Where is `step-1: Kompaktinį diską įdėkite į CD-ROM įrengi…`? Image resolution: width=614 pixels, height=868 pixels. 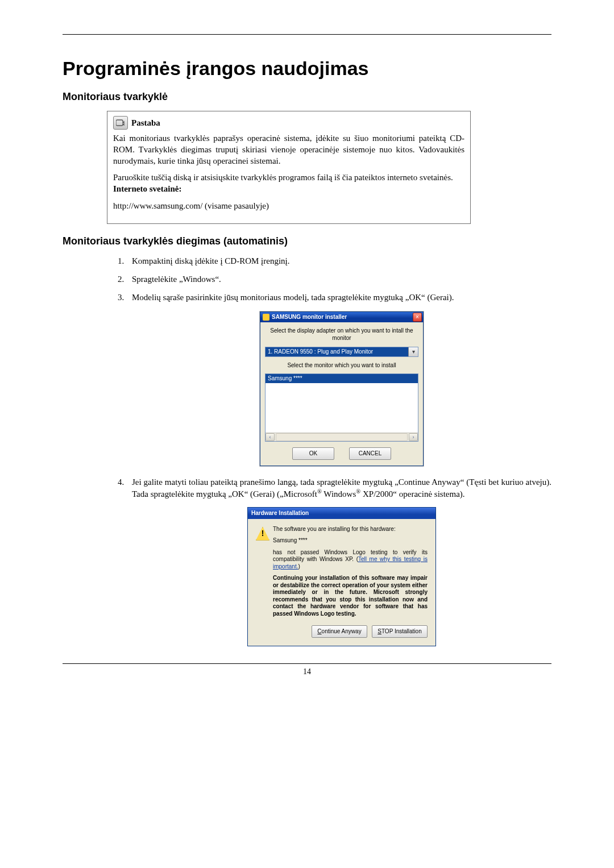 step-1: Kompaktinį diską įdėkite į CD-ROM įrengi… is located at coordinates (339, 261).